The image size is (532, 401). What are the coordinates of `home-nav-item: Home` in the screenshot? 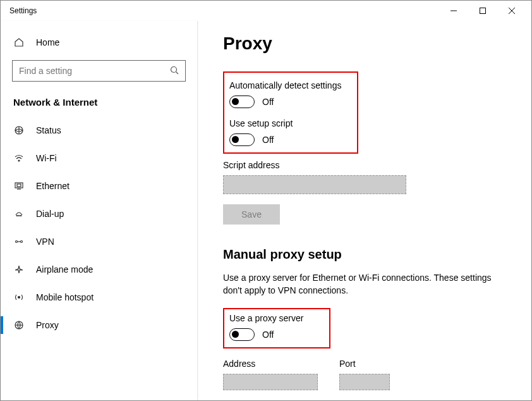 It's located at (99, 42).